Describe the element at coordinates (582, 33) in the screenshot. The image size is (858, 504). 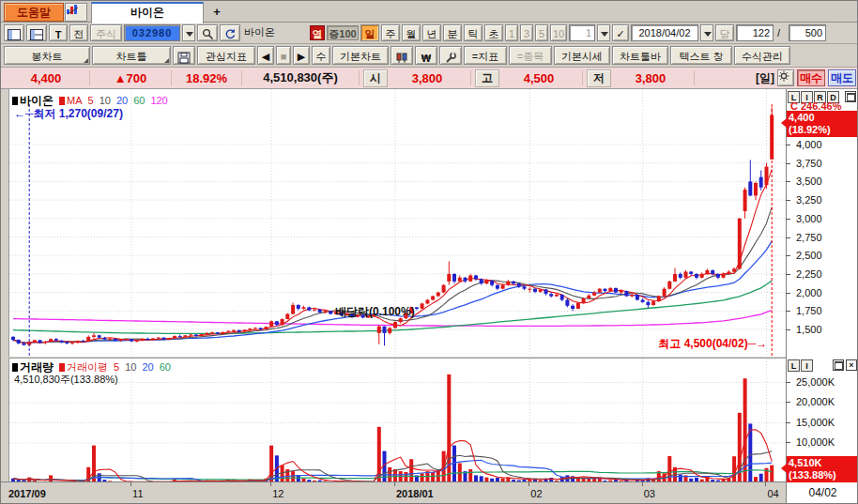
I see `interval-custom-input: 1` at that location.